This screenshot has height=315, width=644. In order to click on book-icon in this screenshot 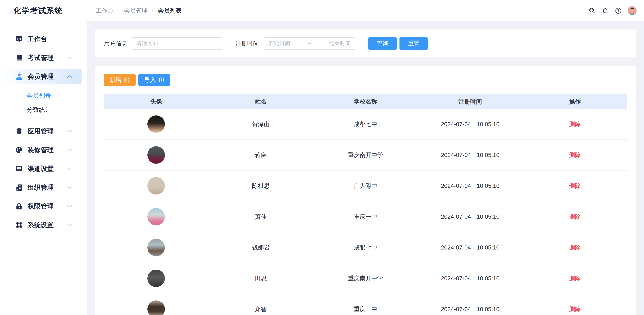, I will do `click(19, 58)`.